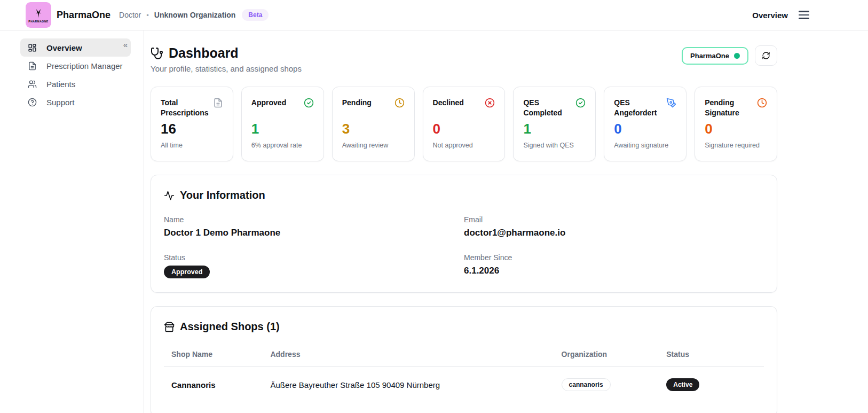  What do you see at coordinates (715, 56) in the screenshot?
I see `pharmaone-status-button: PharmaOne` at bounding box center [715, 56].